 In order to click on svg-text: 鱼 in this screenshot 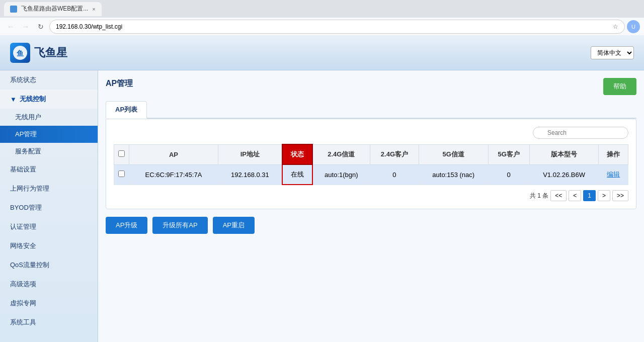, I will do `click(20, 53)`.